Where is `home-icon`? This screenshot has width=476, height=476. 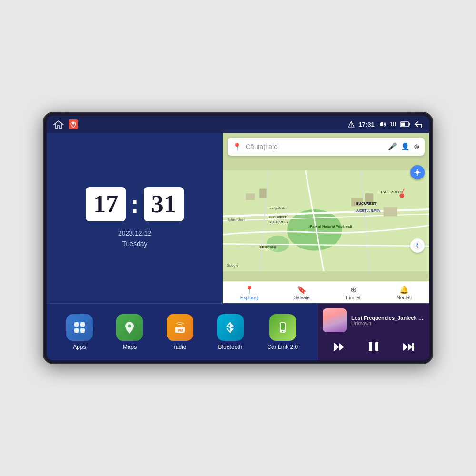
home-icon is located at coordinates (59, 124).